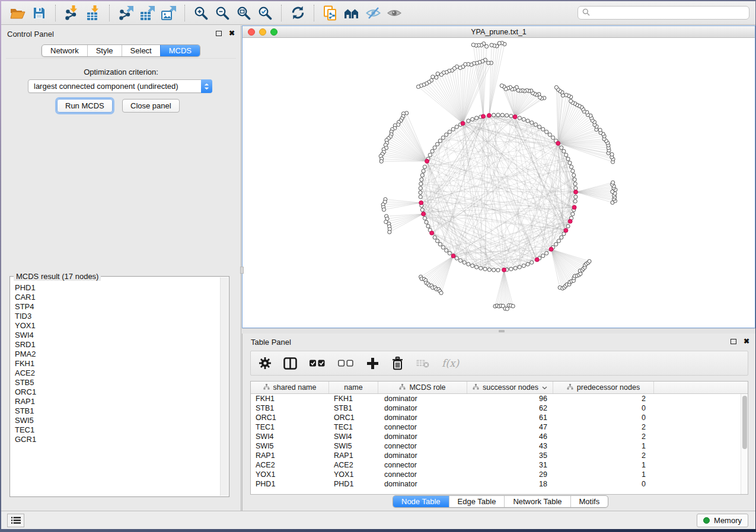  Describe the element at coordinates (147, 13) in the screenshot. I see `export-table-icon` at that location.